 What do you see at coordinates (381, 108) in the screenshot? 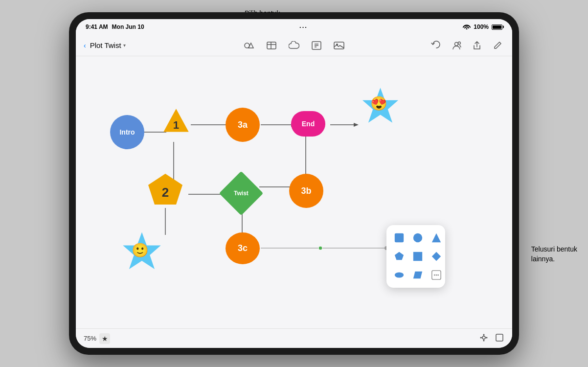
I see `node-star1: 😍` at bounding box center [381, 108].